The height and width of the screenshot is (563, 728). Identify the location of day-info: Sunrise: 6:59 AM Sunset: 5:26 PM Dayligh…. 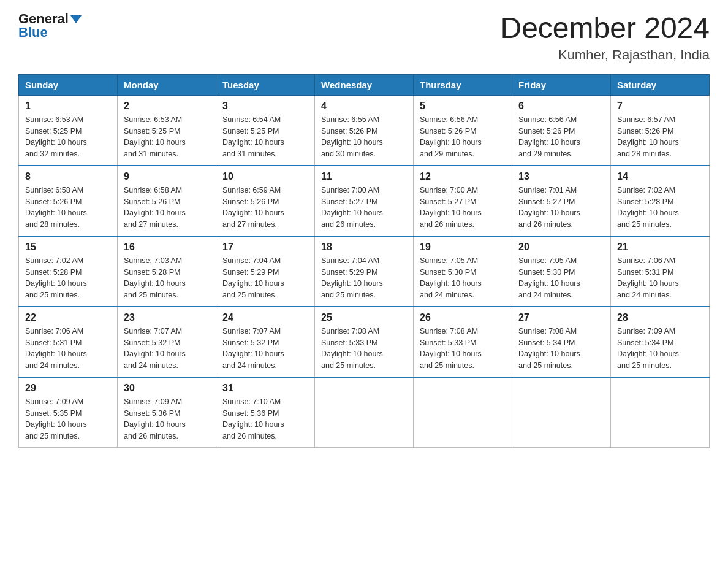
(265, 207).